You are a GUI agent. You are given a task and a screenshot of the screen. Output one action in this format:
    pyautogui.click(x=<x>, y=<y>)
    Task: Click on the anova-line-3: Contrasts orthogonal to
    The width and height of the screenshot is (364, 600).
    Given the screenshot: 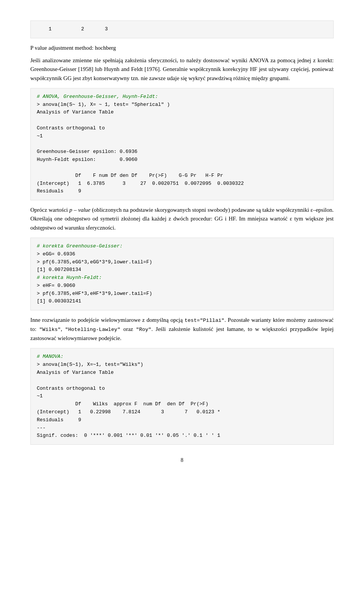 What is the action you would take?
    pyautogui.click(x=71, y=128)
    